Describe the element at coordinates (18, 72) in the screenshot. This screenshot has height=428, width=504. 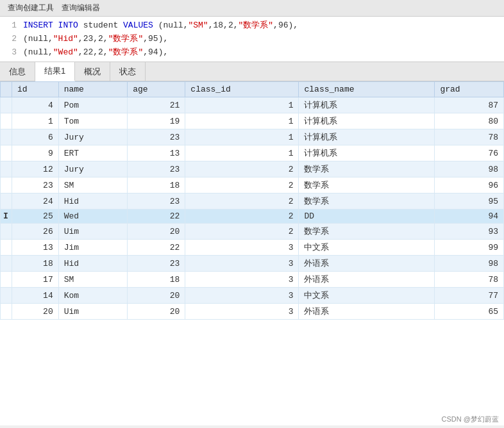
I see `tab-信息: 信息` at that location.